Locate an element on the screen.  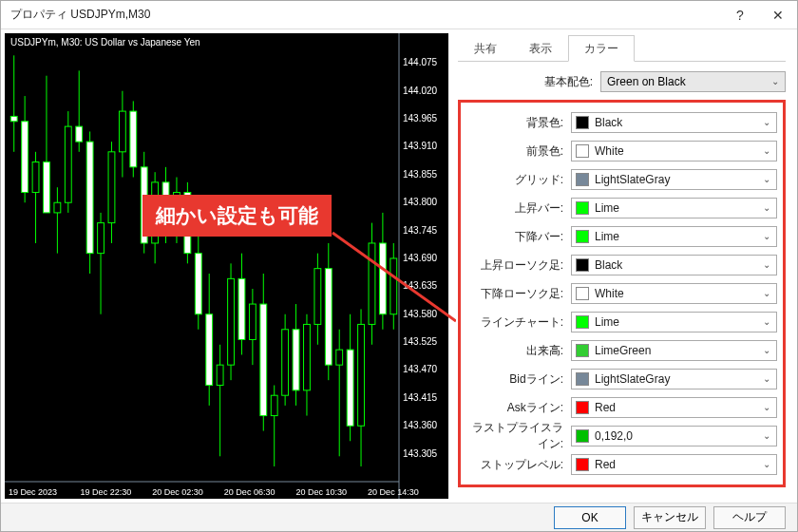
color-row-label: ラストプライスライン: is located at coordinates (519, 436).